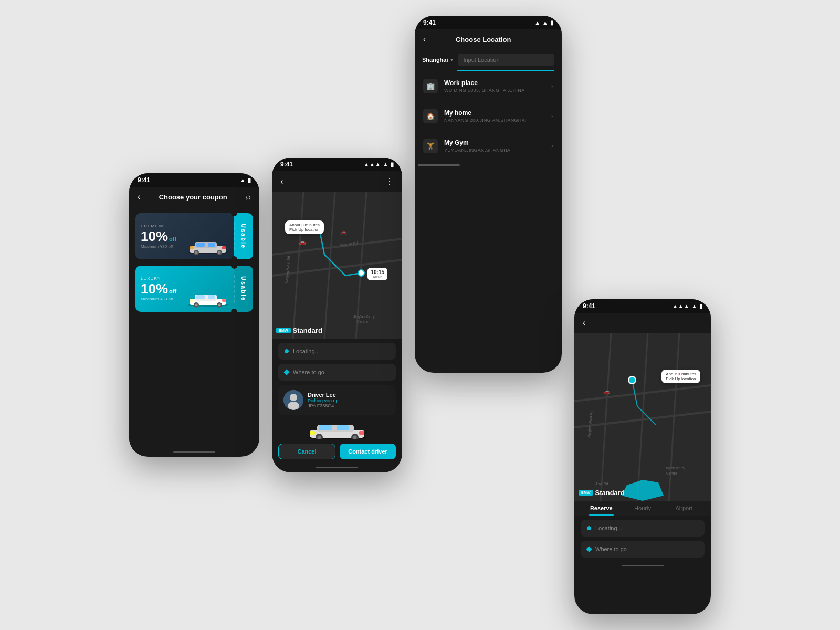 The width and height of the screenshot is (840, 630). I want to click on tab-airport: Airport, so click(684, 508).